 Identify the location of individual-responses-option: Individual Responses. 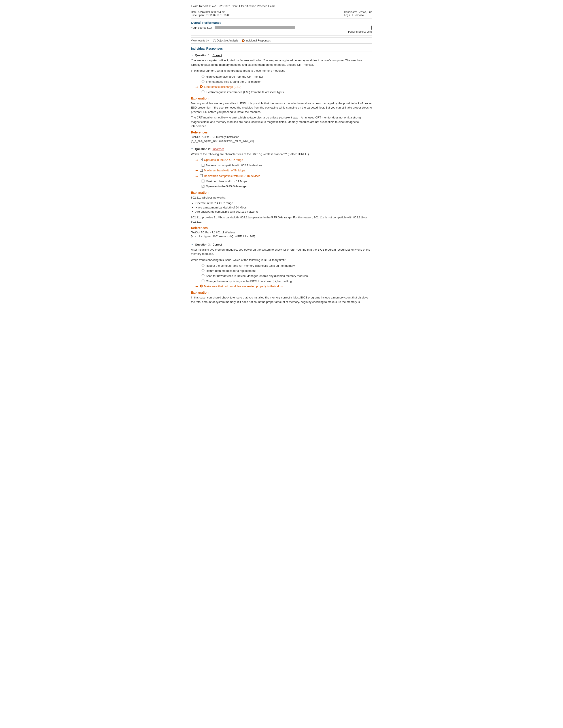
(256, 41).